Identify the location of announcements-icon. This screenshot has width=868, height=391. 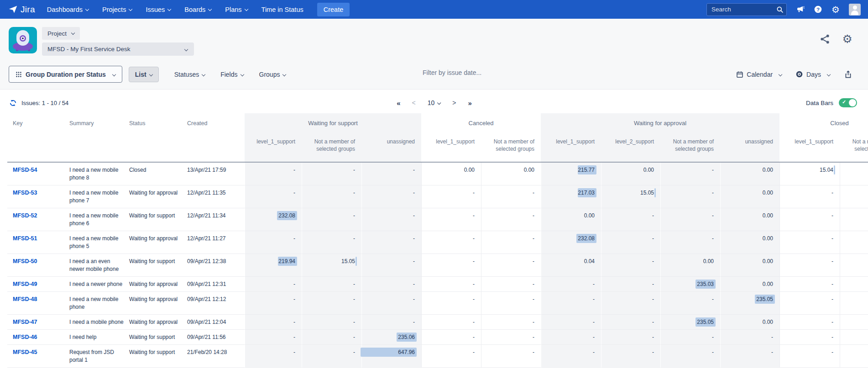
(800, 9).